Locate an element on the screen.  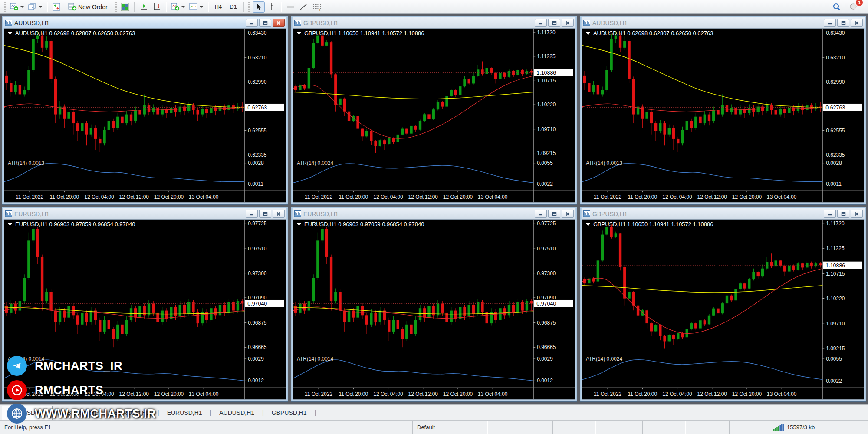
timeframe-h4-button: H4 is located at coordinates (219, 7).